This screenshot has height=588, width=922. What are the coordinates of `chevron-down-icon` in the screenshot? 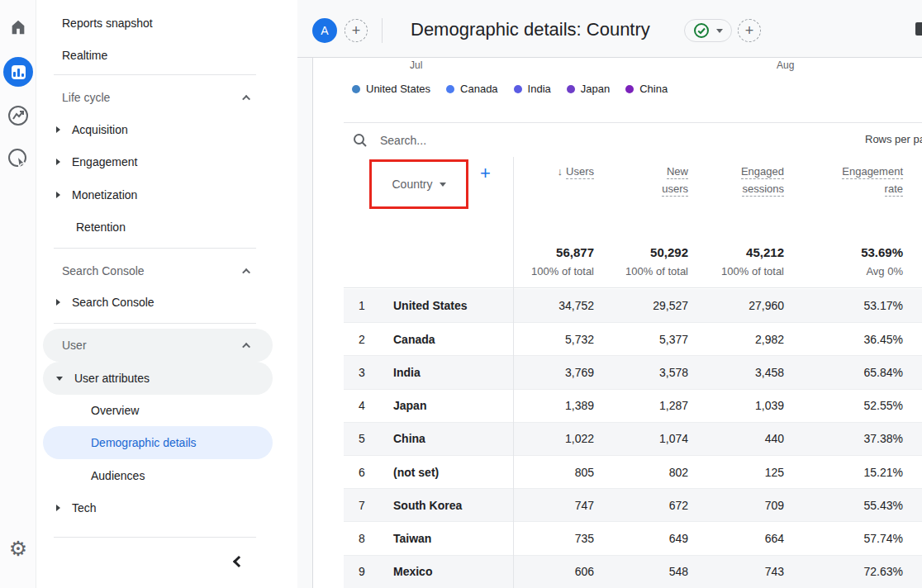 It's located at (443, 185).